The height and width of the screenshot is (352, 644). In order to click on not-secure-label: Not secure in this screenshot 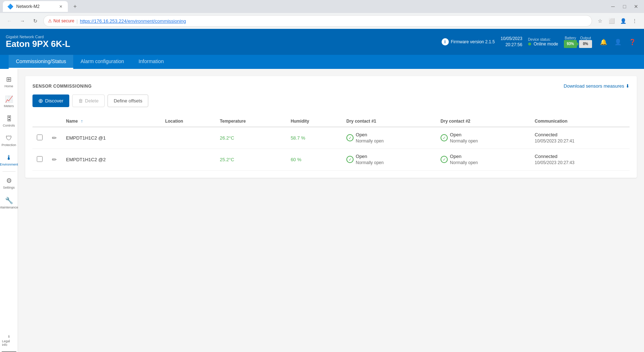, I will do `click(64, 21)`.